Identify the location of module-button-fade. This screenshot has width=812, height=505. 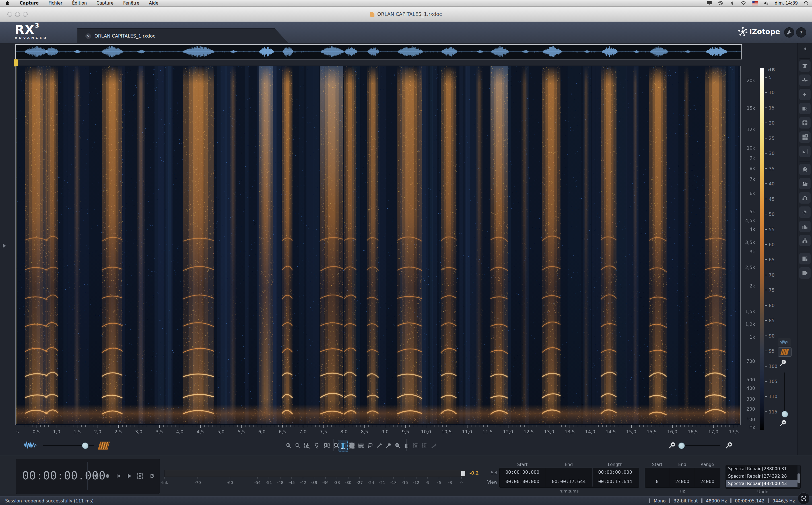
(805, 151).